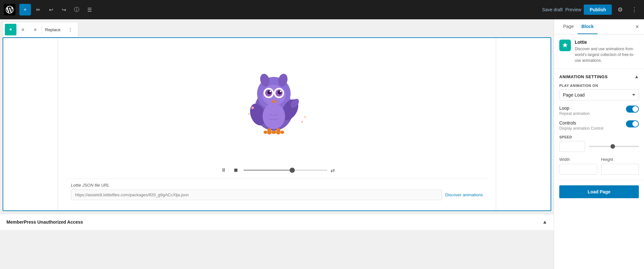  I want to click on settings-section-title: Animation Settings, so click(583, 77).